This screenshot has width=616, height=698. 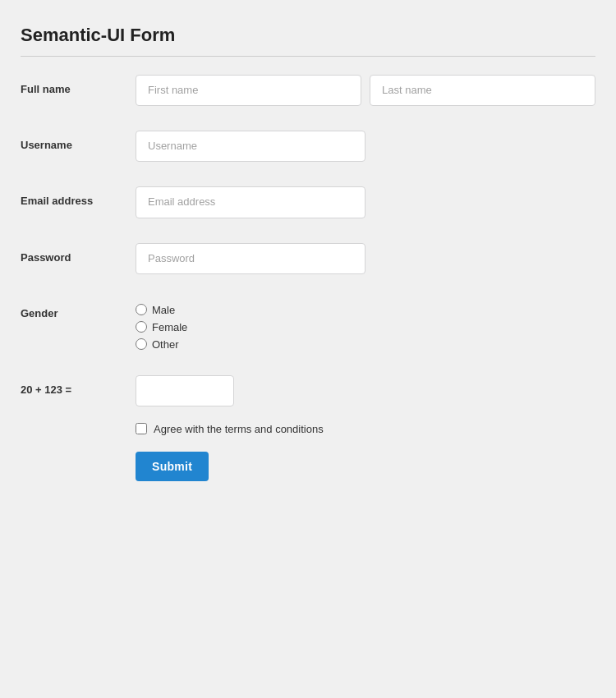 I want to click on submit-row: Submit, so click(x=365, y=466).